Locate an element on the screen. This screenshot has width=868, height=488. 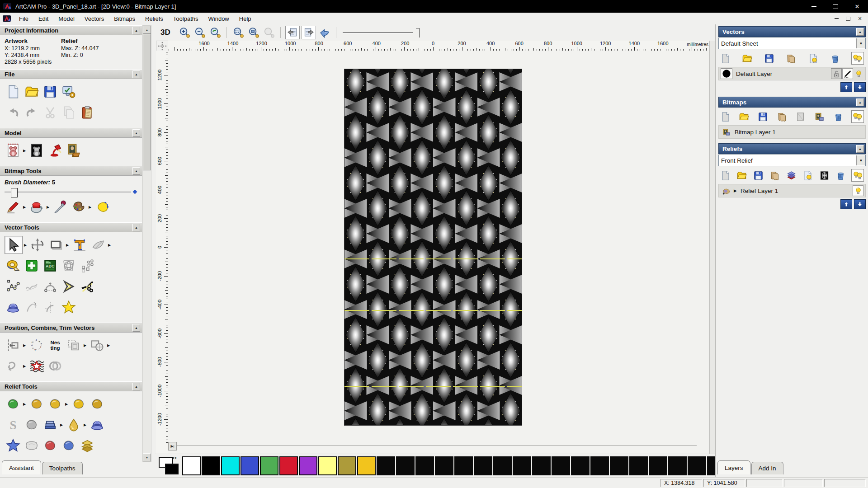
section-header: Position, Combine, Trim Vectors▲ is located at coordinates (71, 328).